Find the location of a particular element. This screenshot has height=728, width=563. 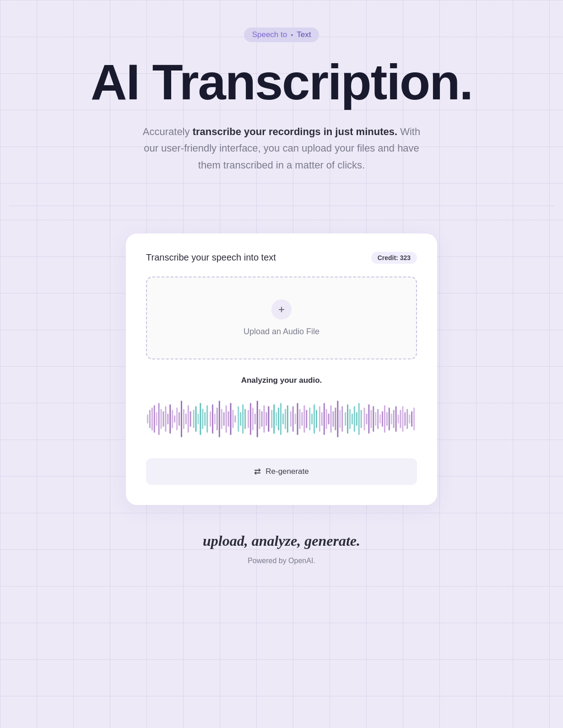

regenerate-label: Re-generate is located at coordinates (287, 472).